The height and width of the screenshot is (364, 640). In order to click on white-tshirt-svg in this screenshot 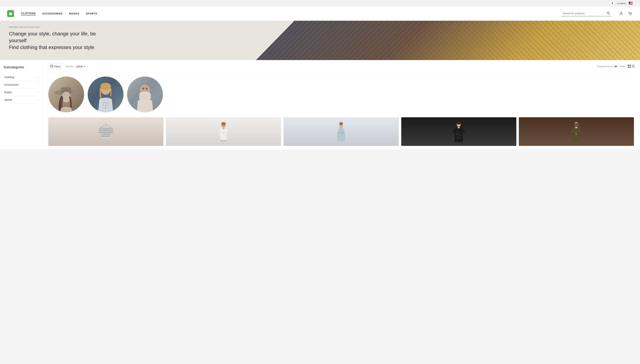, I will do `click(224, 132)`.